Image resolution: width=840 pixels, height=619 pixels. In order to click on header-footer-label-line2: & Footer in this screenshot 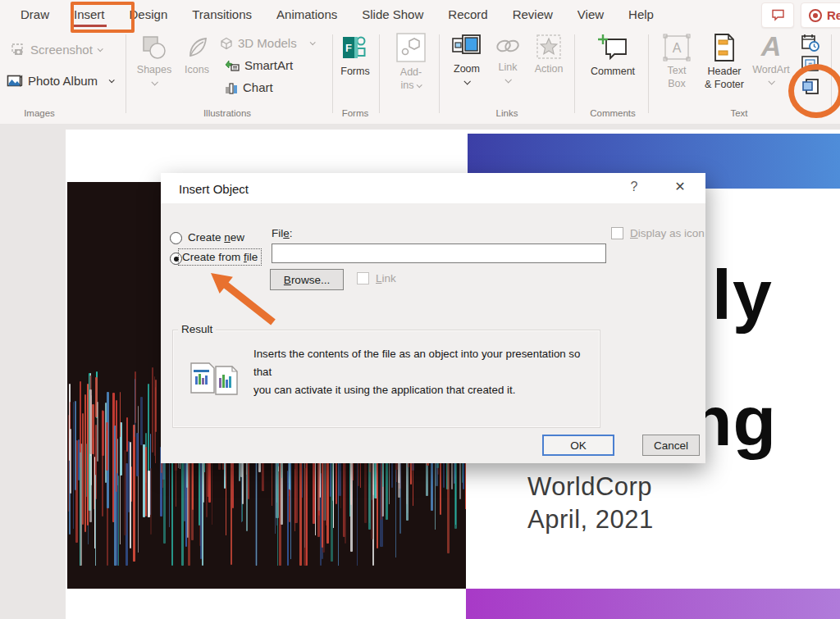, I will do `click(724, 85)`.